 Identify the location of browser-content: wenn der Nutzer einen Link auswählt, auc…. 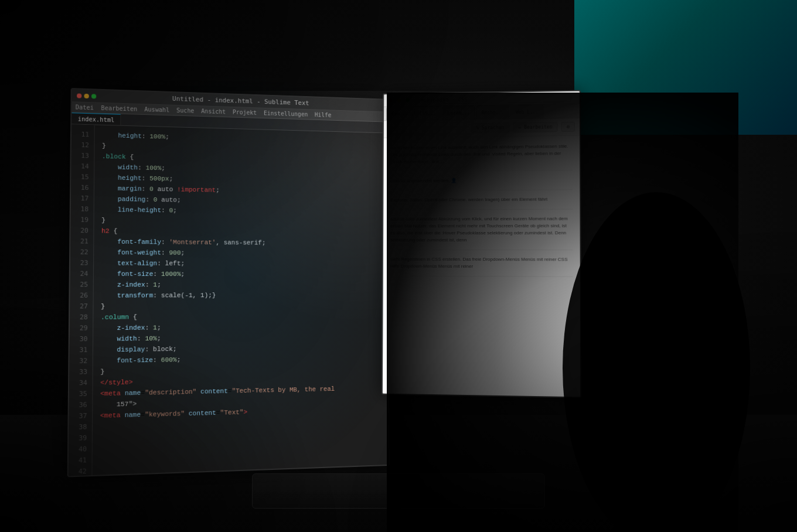
(482, 267).